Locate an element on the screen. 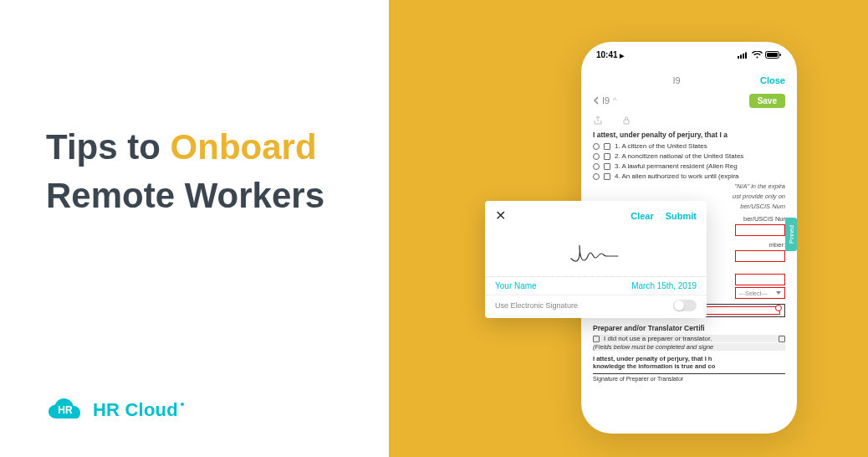 Image resolution: width=868 pixels, height=457 pixels. headline: Tips to Onboard Remote Workers is located at coordinates (222, 172).